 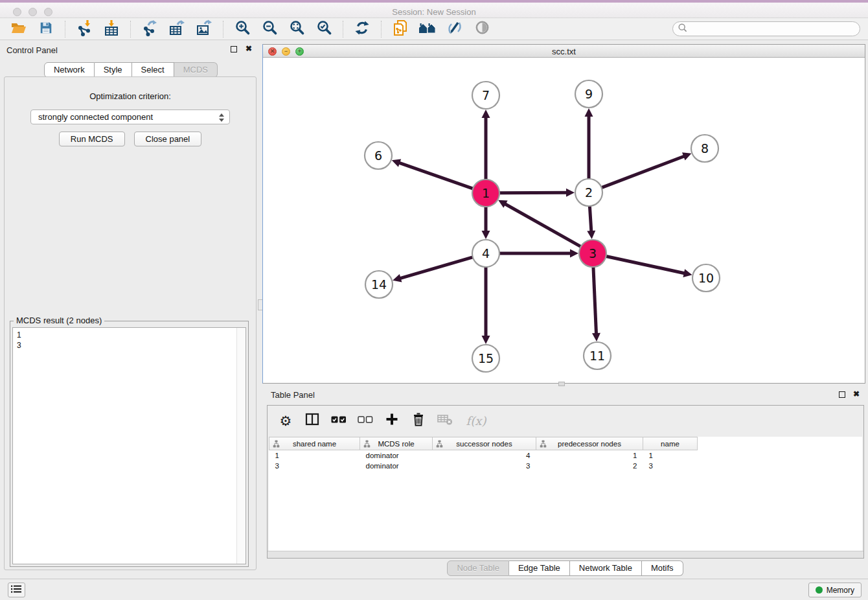 I want to click on graph-node-4: 4, so click(x=486, y=253).